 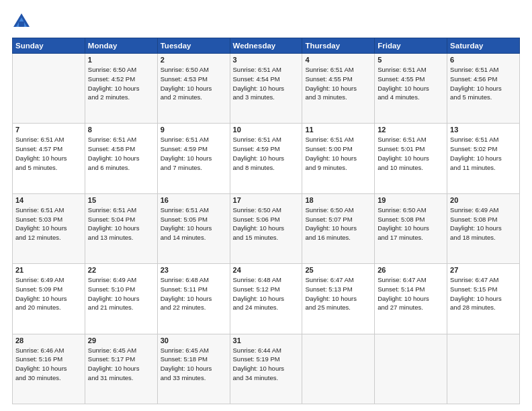 What do you see at coordinates (484, 224) in the screenshot?
I see `day-info: Sunrise: 6:49 AM Sunset: 5:08 PM Dayligh…` at bounding box center [484, 224].